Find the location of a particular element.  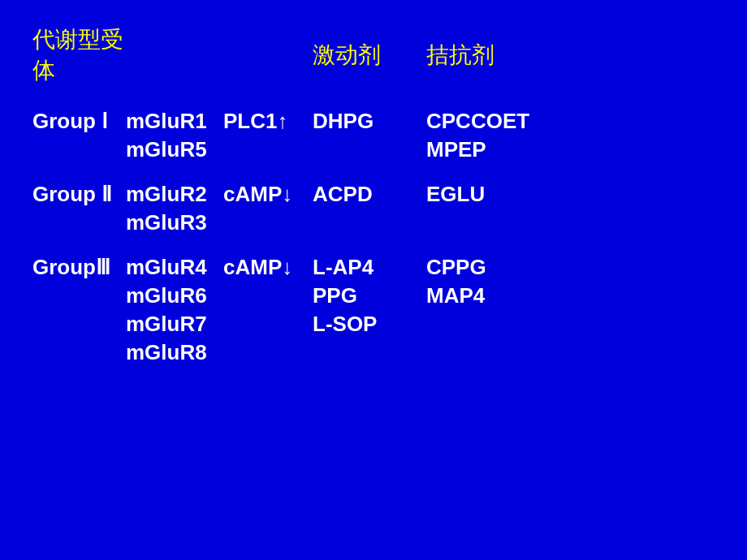

group3-row1-receptor: mGluR4 is located at coordinates (175, 268).